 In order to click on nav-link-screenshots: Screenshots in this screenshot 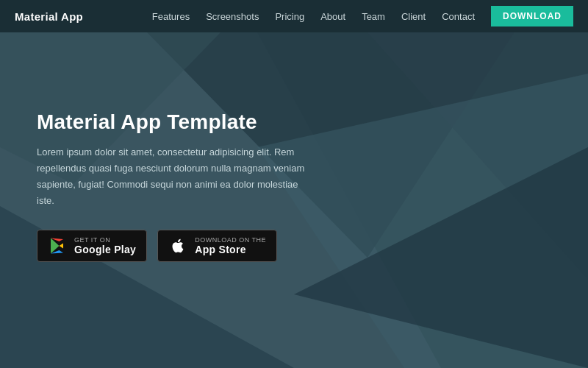, I will do `click(232, 16)`.